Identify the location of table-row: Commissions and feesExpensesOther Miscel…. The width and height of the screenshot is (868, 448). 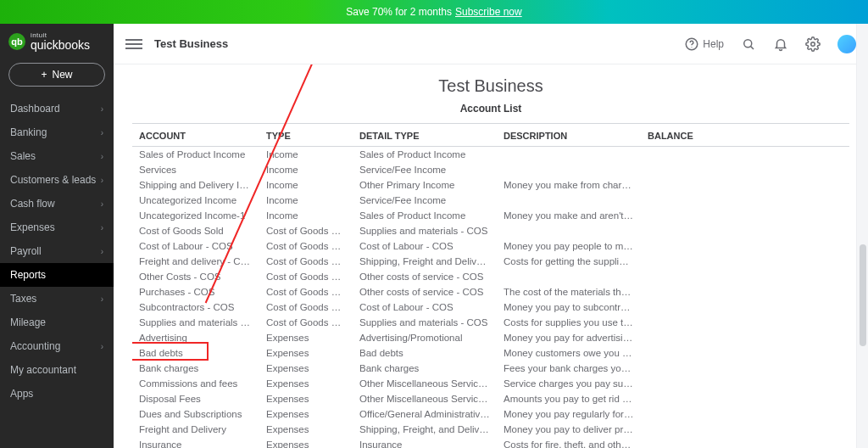
(491, 384).